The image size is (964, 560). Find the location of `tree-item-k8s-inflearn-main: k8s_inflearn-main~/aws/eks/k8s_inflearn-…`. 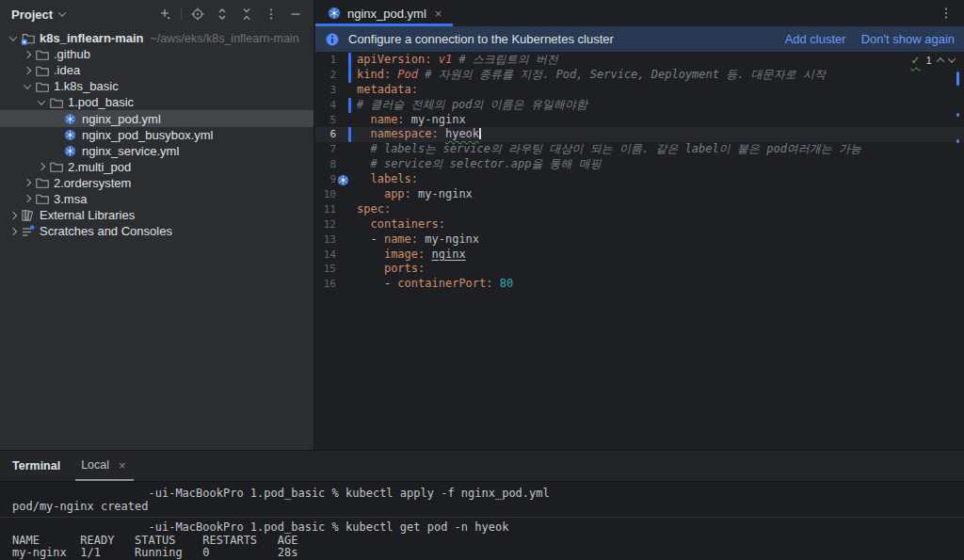

tree-item-k8s-inflearn-main: k8s_inflearn-main~/aws/eks/k8s_inflearn-… is located at coordinates (156, 38).